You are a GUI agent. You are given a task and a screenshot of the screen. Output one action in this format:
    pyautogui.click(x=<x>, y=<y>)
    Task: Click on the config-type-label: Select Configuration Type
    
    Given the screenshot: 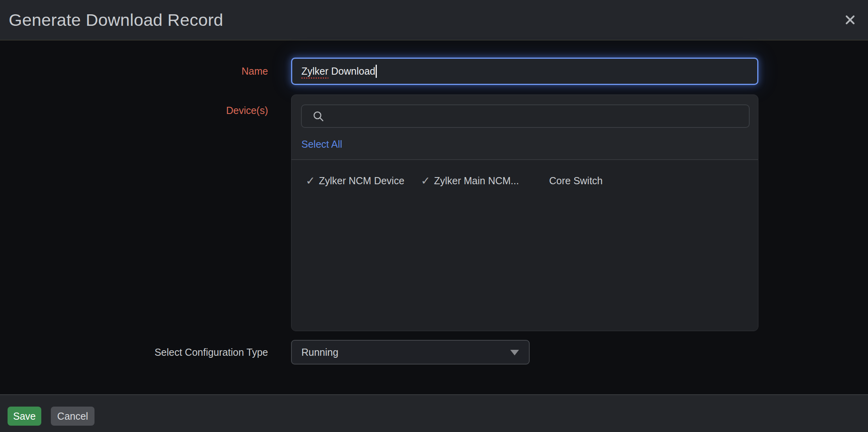 What is the action you would take?
    pyautogui.click(x=134, y=353)
    